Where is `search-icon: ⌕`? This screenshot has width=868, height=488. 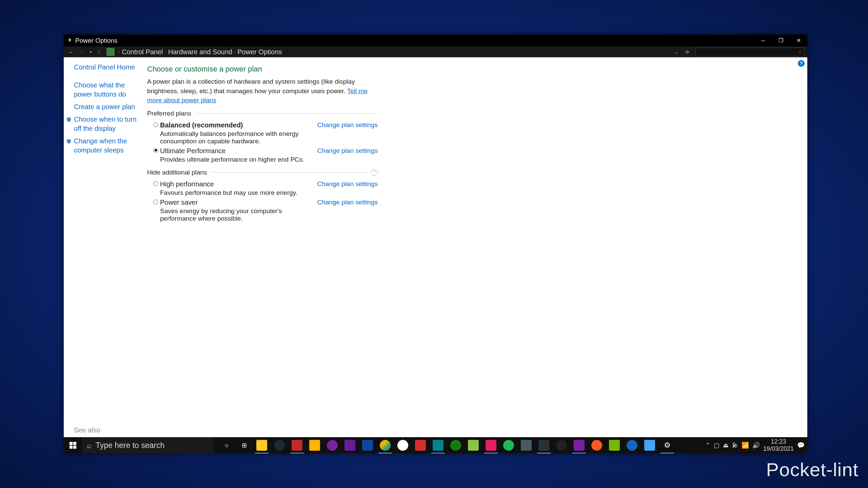 search-icon: ⌕ is located at coordinates (800, 52).